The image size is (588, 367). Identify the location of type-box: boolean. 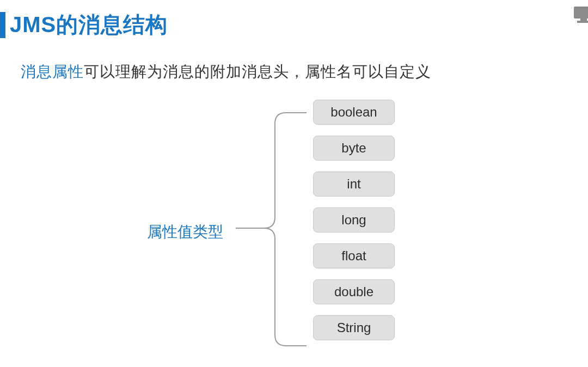
(354, 112).